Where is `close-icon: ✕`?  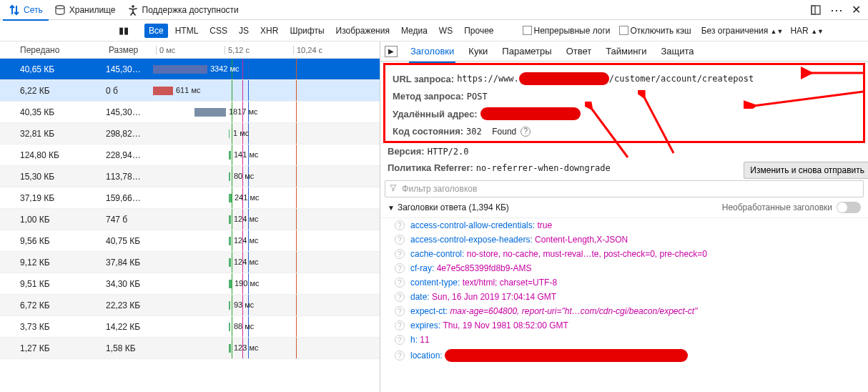
close-icon: ✕ is located at coordinates (857, 10).